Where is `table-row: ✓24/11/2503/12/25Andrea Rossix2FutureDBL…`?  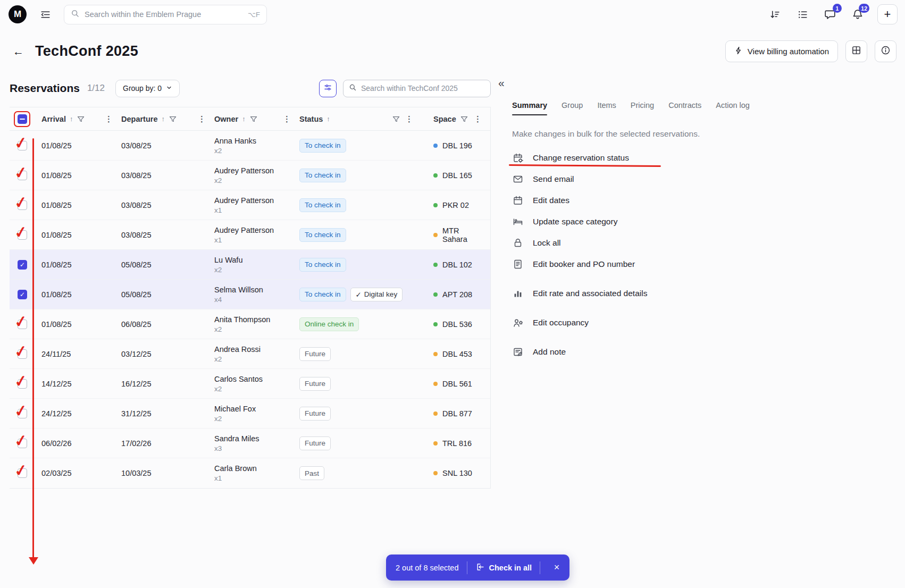 table-row: ✓24/11/2503/12/25Andrea Rossix2FutureDBL… is located at coordinates (250, 354).